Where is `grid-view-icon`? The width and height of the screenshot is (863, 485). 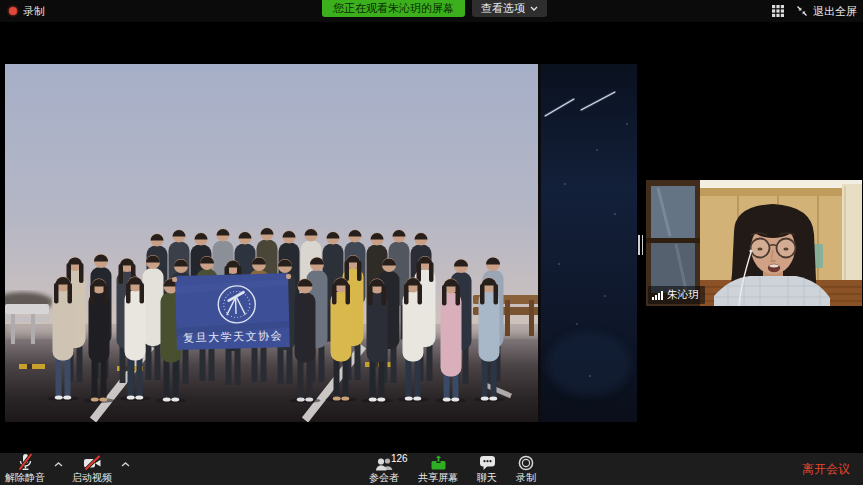
grid-view-icon is located at coordinates (778, 11).